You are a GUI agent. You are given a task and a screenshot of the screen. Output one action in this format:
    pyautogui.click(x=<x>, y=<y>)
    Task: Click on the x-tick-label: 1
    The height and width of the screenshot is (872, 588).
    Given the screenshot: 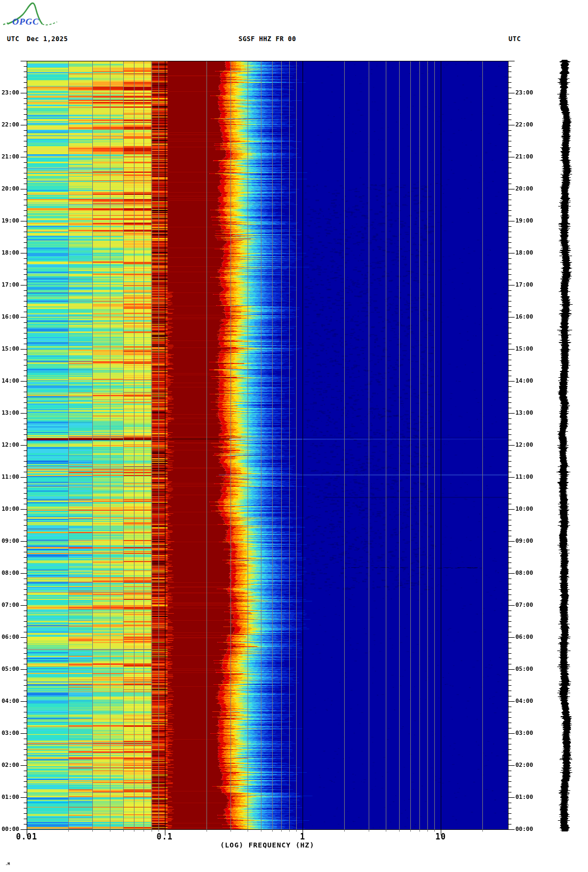 What is the action you would take?
    pyautogui.click(x=303, y=837)
    